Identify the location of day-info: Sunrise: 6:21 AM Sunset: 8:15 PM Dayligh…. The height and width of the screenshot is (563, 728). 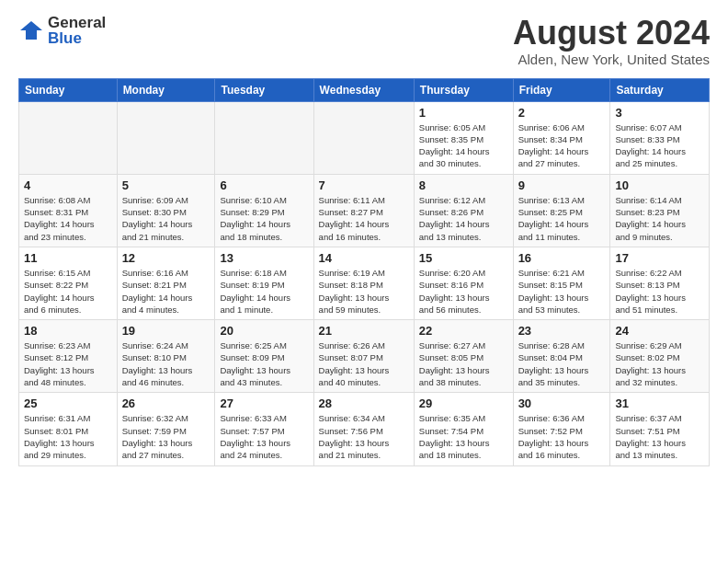
(563, 291).